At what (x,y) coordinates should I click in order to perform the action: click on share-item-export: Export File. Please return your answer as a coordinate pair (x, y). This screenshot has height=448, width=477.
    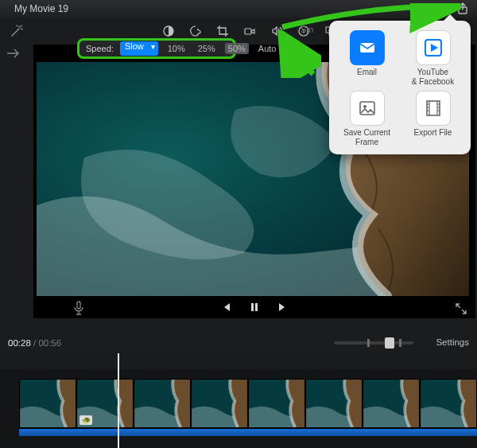
    Looking at the image, I should click on (432, 119).